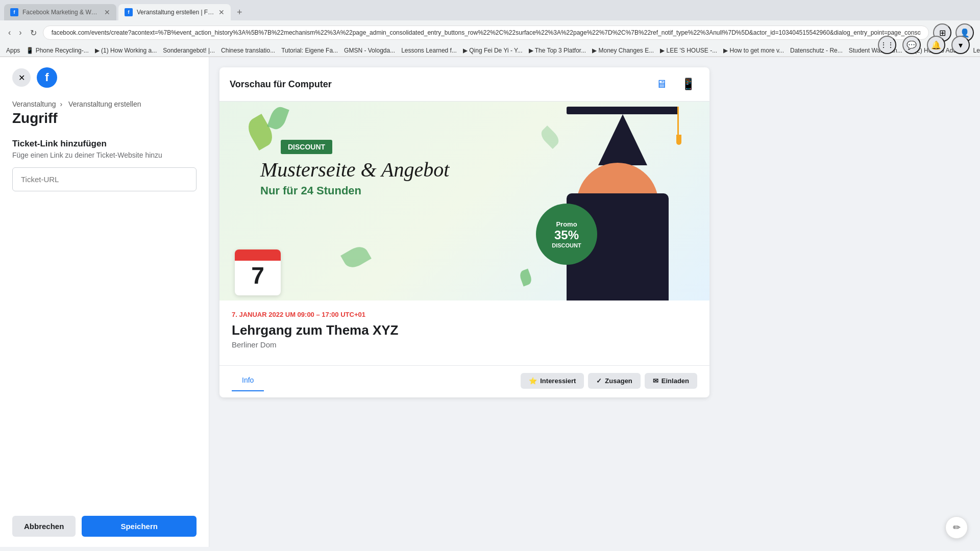 The height and width of the screenshot is (551, 980). Describe the element at coordinates (599, 381) in the screenshot. I see `attend-icon: ✓` at that location.